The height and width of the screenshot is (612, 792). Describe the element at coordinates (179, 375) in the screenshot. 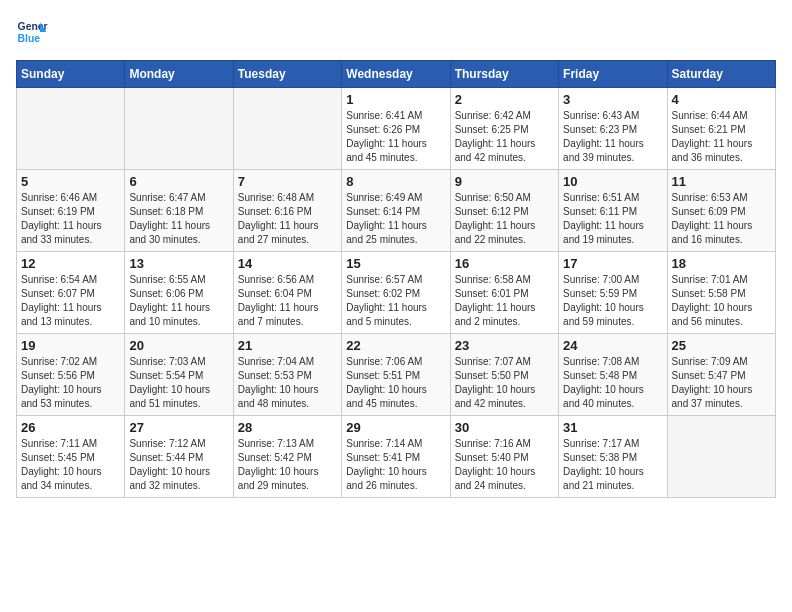

I see `calendar-cell: 20Sunrise: 7:03 AM Sunset: 5:54 PM Dayli…` at that location.